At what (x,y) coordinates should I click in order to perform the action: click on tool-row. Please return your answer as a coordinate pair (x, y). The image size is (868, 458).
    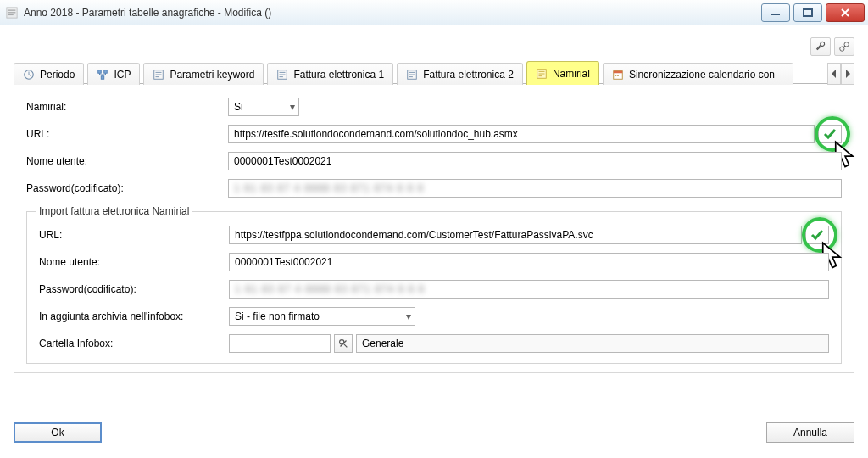
    Looking at the image, I should click on (434, 47).